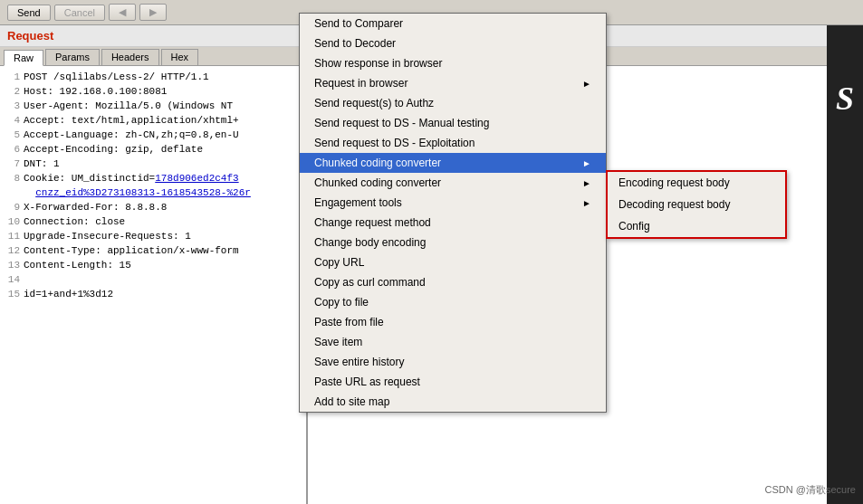  I want to click on tab-headers: Headers, so click(130, 57).